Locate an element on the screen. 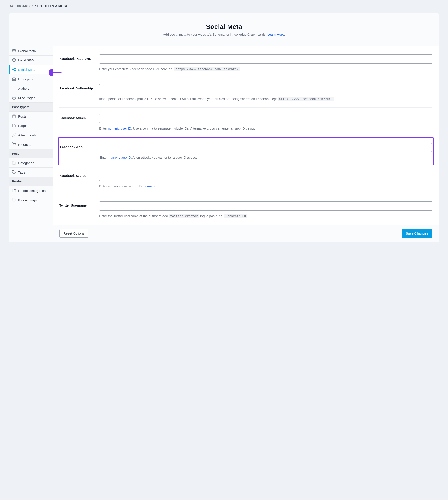 This screenshot has height=500, width=448. learn-more-link: Learn More is located at coordinates (276, 34).